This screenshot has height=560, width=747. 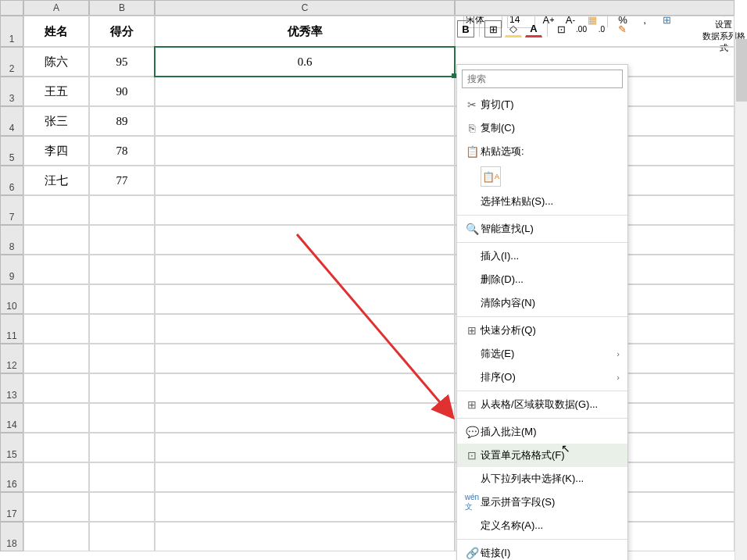 I want to click on row-header: 12, so click(x=12, y=358).